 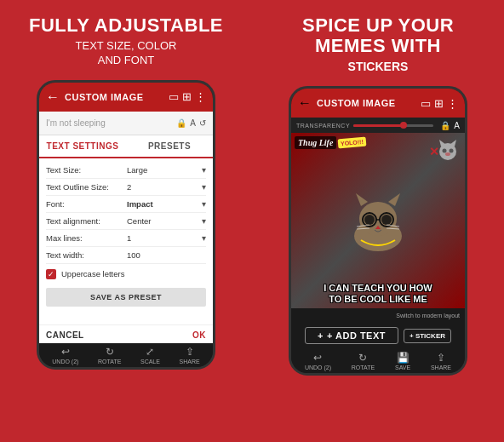 What do you see at coordinates (315, 143) in the screenshot?
I see `thug-life-sticker: Thug Life` at bounding box center [315, 143].